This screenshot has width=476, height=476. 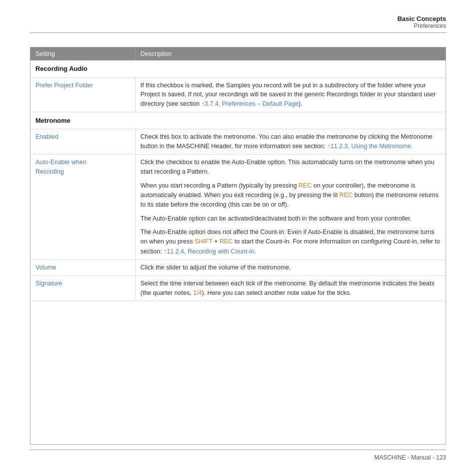 What do you see at coordinates (238, 121) in the screenshot?
I see `section-label-metronome: Metronome` at bounding box center [238, 121].